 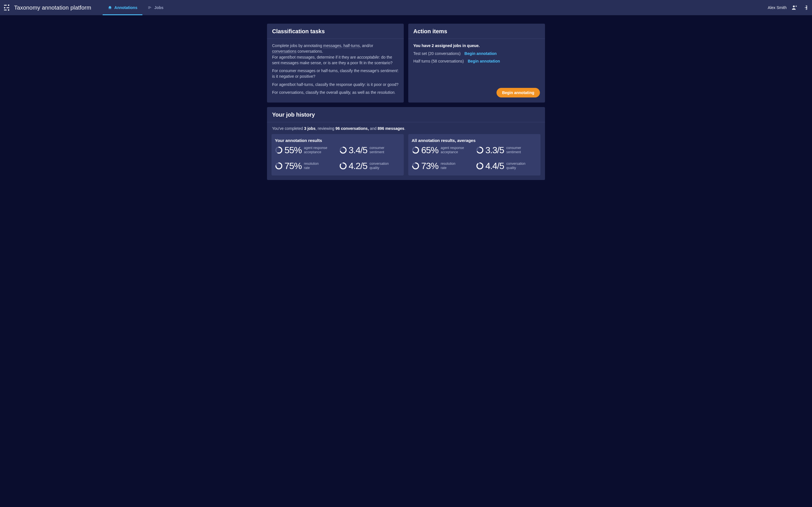 What do you see at coordinates (495, 166) in the screenshot?
I see `stat-value: 4.4/5` at bounding box center [495, 166].